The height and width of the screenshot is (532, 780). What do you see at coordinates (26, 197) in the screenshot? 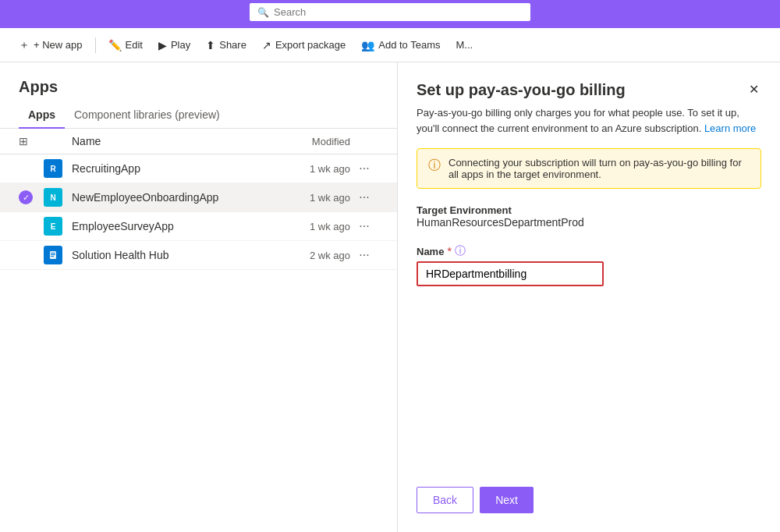
I see `selected-check-icon: ✓` at bounding box center [26, 197].